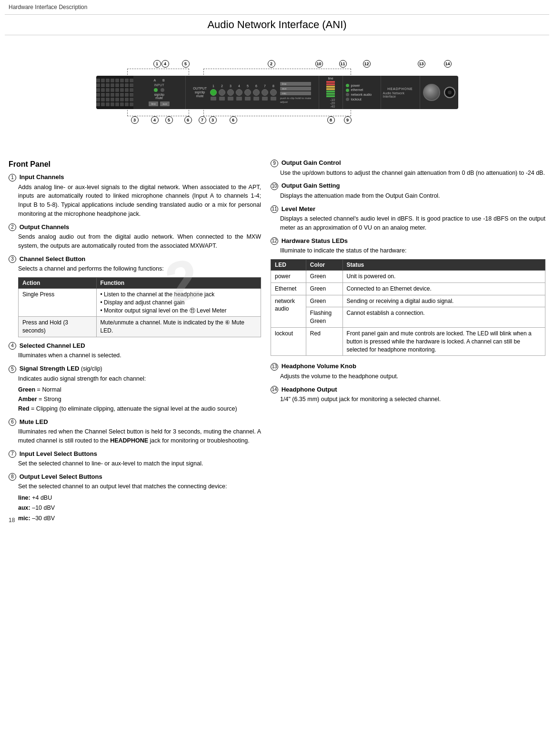 The height and width of the screenshot is (756, 554). What do you see at coordinates (222, 92) in the screenshot?
I see `ch2-led` at bounding box center [222, 92].